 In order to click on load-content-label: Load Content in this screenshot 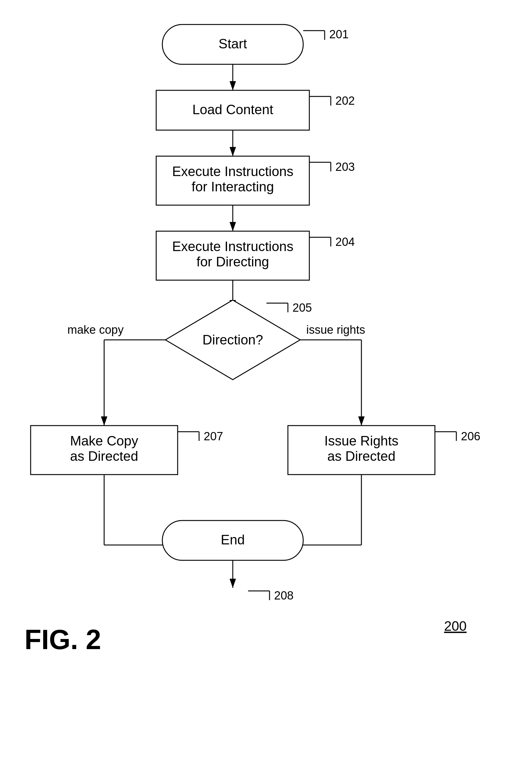, I will do `click(233, 109)`.